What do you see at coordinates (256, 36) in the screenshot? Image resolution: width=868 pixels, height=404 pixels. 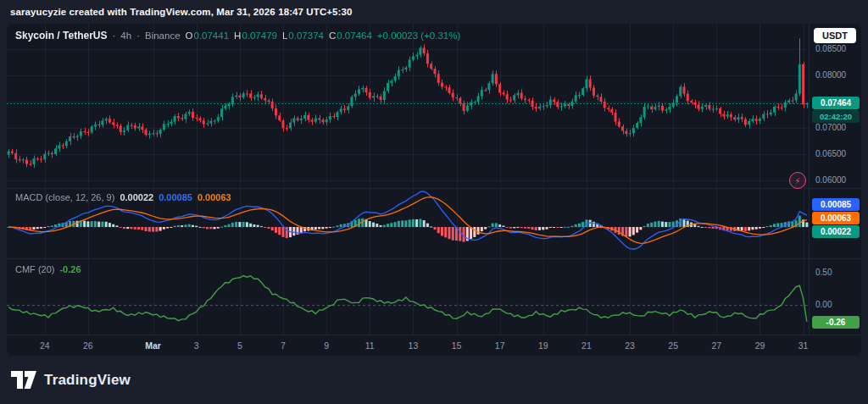 I see `ohlc-high: H0.07479` at bounding box center [256, 36].